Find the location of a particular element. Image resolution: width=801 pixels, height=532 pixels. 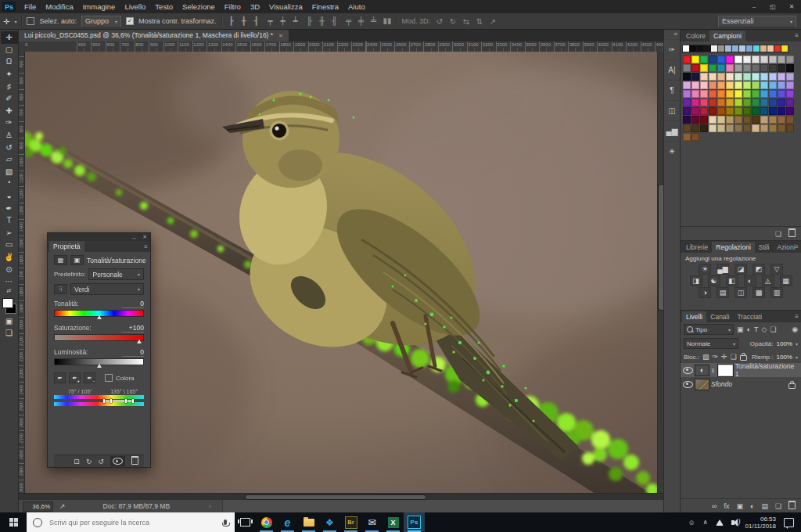

swap-colors-icon: ⇄ is located at coordinates (9, 291).